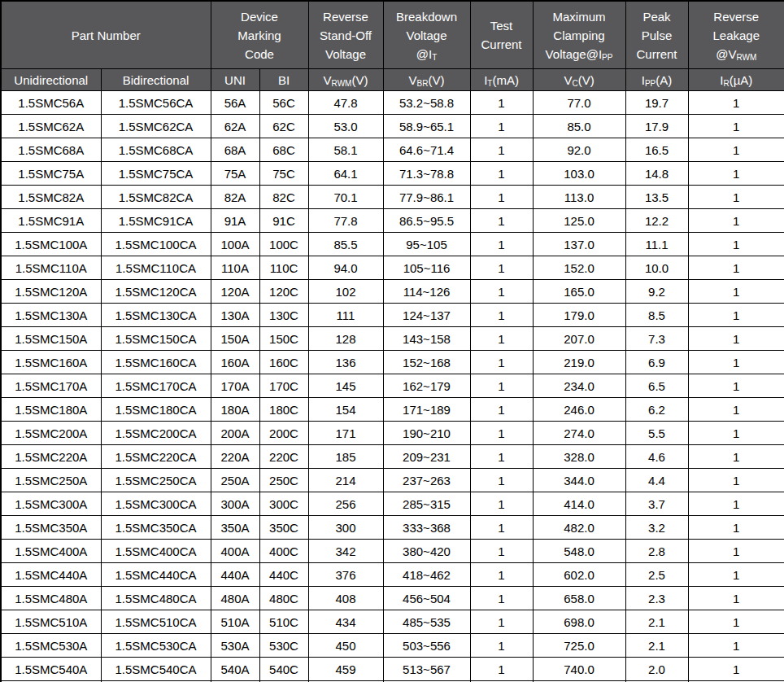 This screenshot has height=682, width=784. I want to click on table-cell: 143~158, so click(426, 339).